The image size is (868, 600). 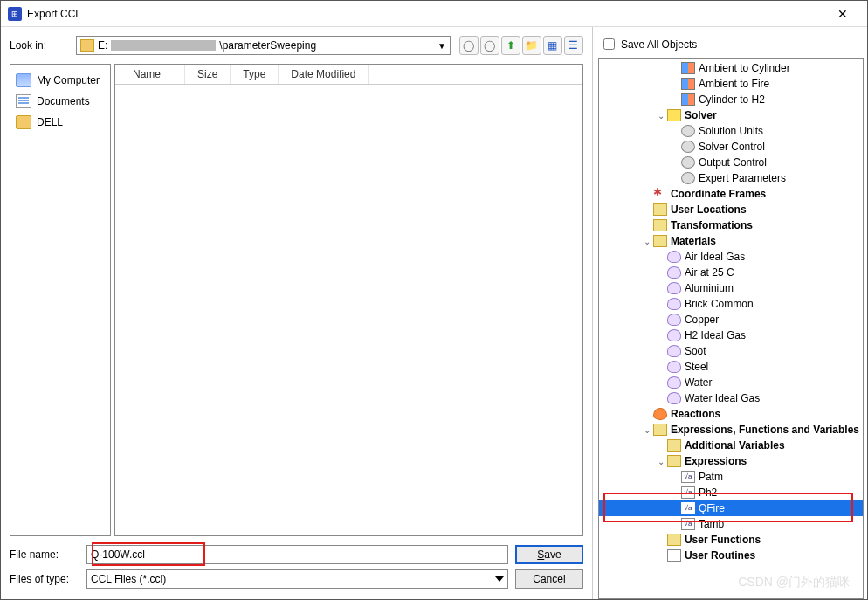 I want to click on tree-node: Water, so click(x=731, y=383).